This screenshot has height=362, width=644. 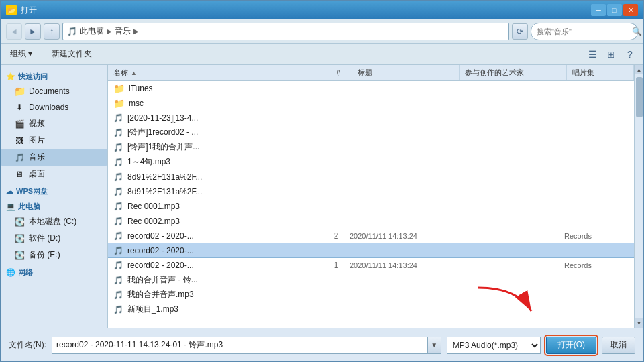 What do you see at coordinates (600, 72) in the screenshot?
I see `album-column-header: 唱片集` at bounding box center [600, 72].